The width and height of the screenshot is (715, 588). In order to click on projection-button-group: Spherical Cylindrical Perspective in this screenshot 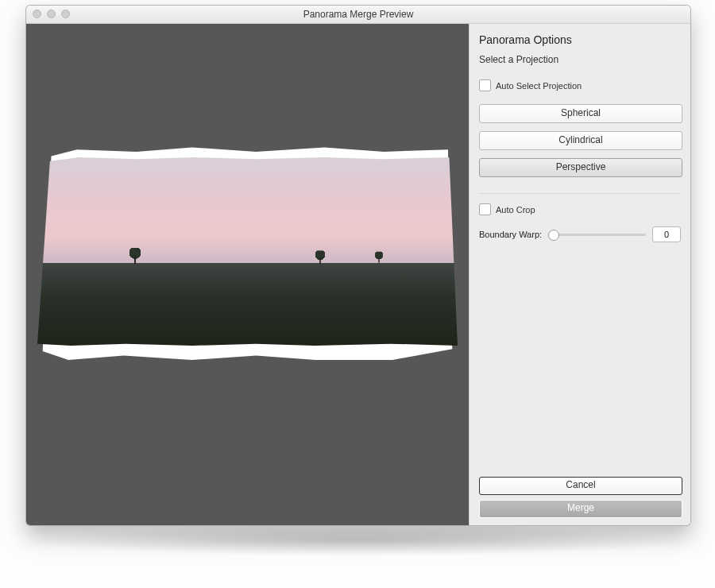, I will do `click(580, 145)`.